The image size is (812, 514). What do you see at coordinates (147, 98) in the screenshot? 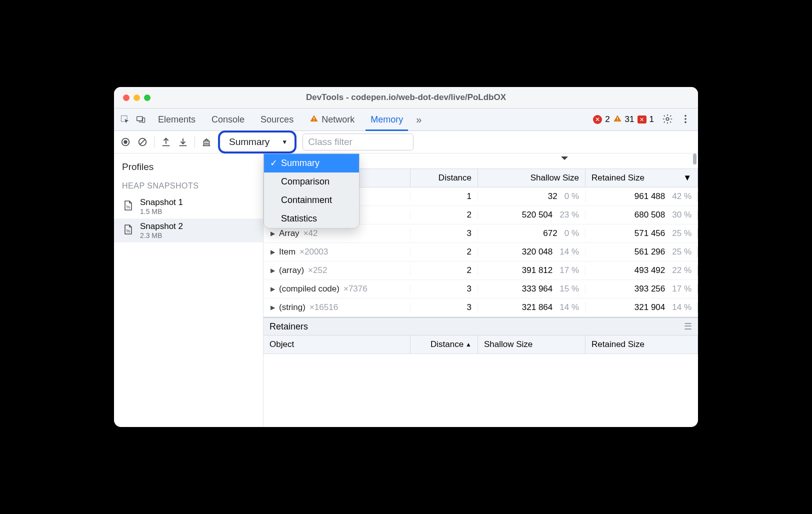
I see `maximize-icon` at bounding box center [147, 98].